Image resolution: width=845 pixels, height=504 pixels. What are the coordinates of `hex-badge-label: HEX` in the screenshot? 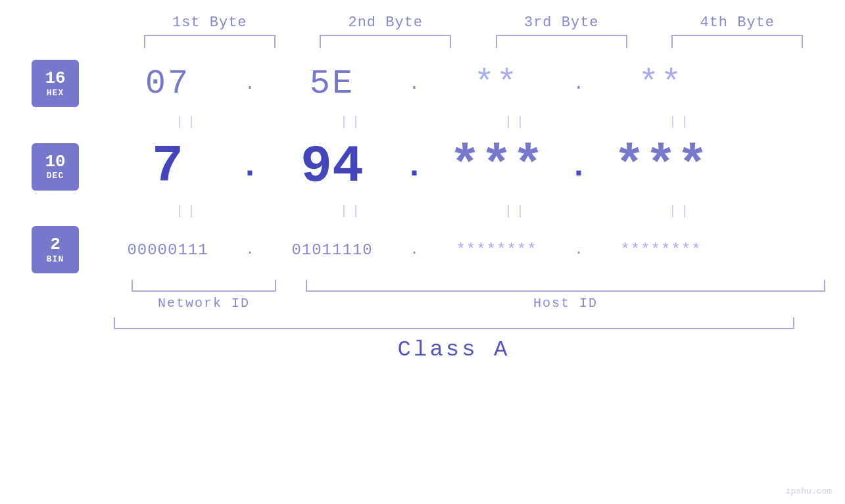 It's located at (55, 93).